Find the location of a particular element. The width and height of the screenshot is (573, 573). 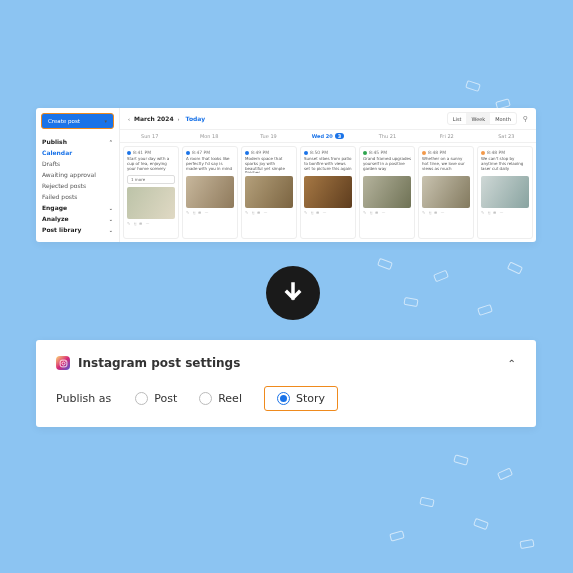

post-card: 8:48 PM We can't stop by anytime this re… is located at coordinates (505, 192).